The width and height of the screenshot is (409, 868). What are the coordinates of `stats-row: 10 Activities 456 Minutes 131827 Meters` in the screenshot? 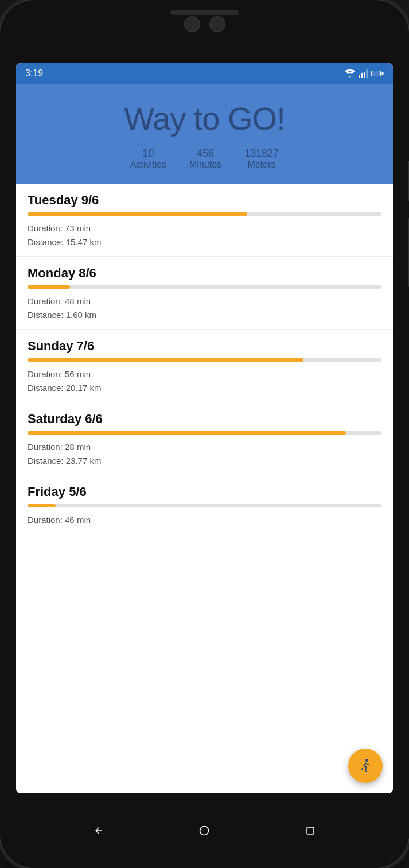 It's located at (204, 158).